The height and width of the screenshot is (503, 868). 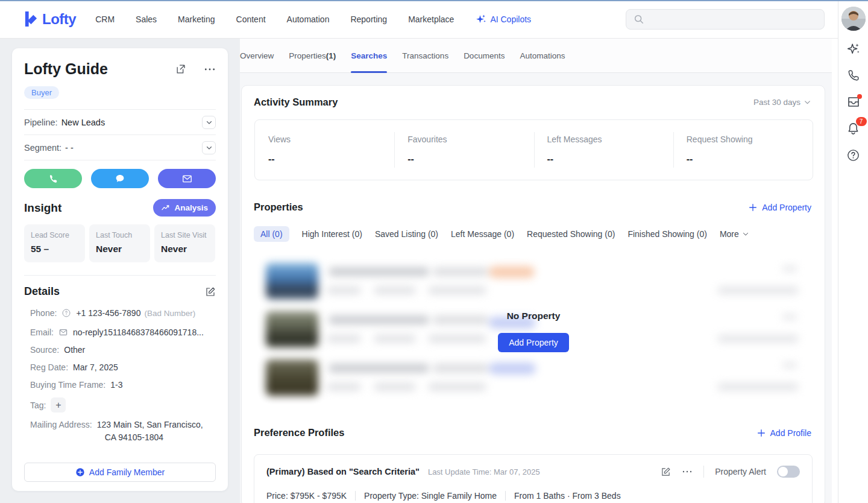 I want to click on pipeline-dropdown-button, so click(x=209, y=122).